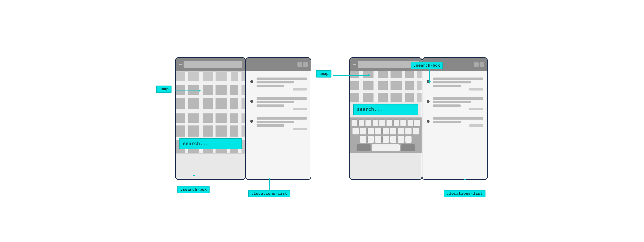 The image size is (644, 242). I want to click on pin-icon-1-3: ●, so click(252, 122).